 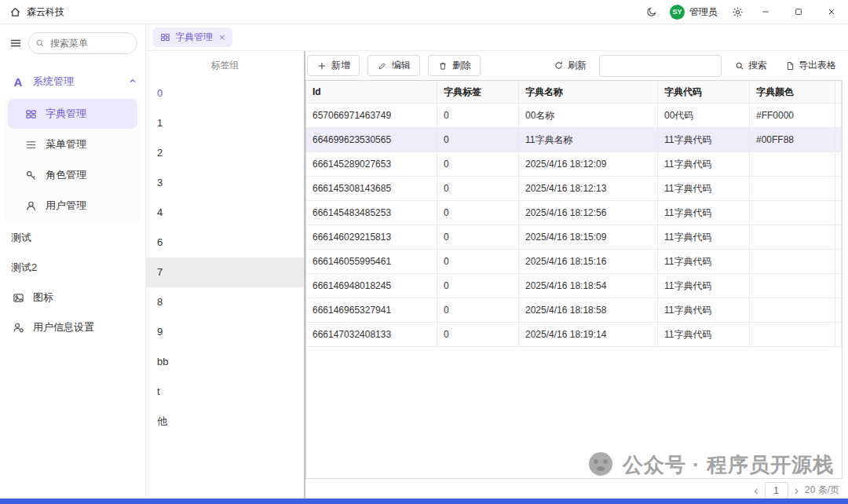 I want to click on tag-item: 他, so click(x=225, y=422).